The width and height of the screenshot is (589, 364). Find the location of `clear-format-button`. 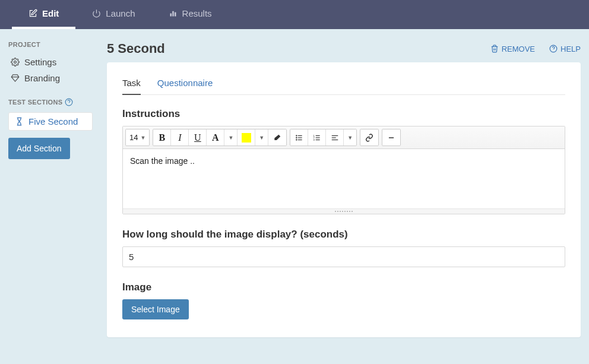

clear-format-button is located at coordinates (277, 138).